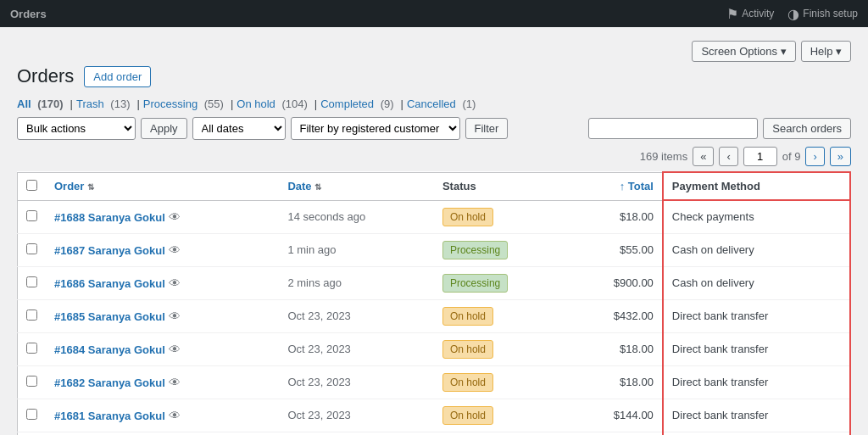 The height and width of the screenshot is (435, 868). Describe the element at coordinates (793, 14) in the screenshot. I see `finish-setup-icon: ◑` at that location.